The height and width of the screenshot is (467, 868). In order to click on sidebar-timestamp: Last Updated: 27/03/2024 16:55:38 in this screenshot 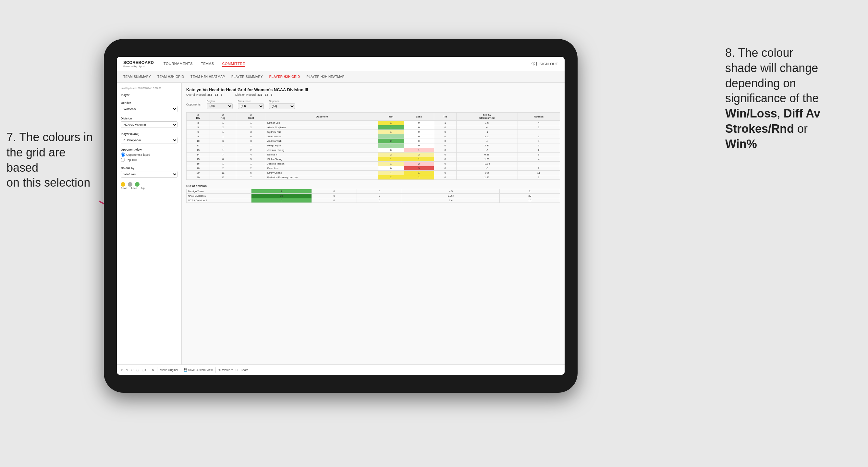, I will do `click(149, 88)`.